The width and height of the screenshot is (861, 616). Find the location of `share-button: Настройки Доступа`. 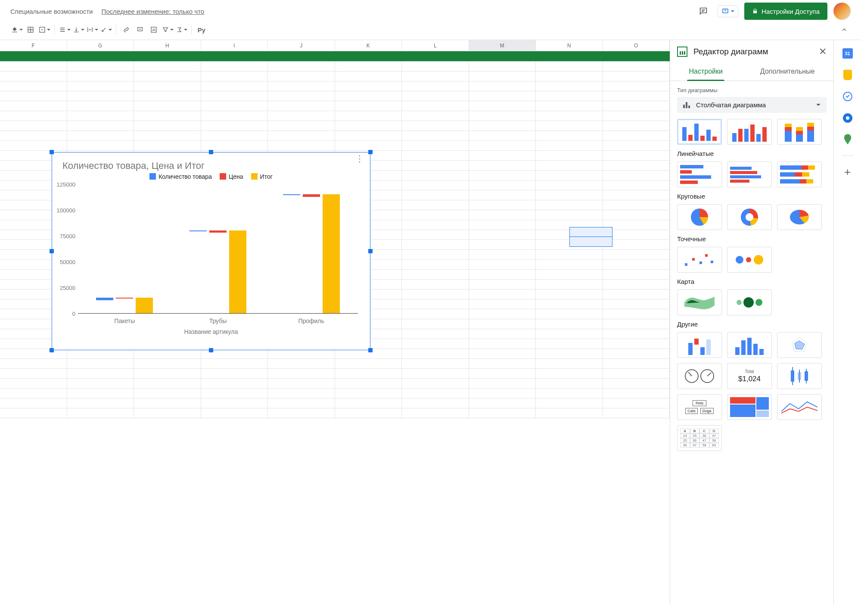

share-button: Настройки Доступа is located at coordinates (786, 11).